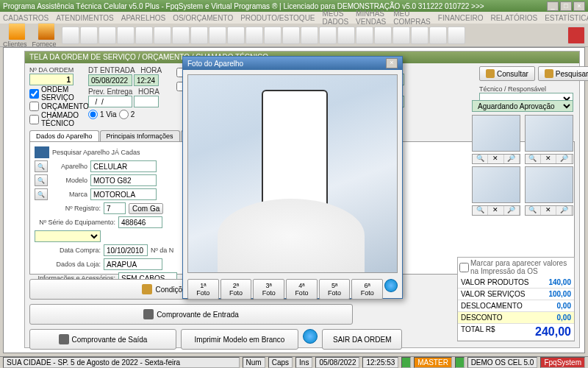 This screenshot has width=588, height=368. What do you see at coordinates (461, 18) in the screenshot?
I see `menu-item: FINANCEIRO` at bounding box center [461, 18].